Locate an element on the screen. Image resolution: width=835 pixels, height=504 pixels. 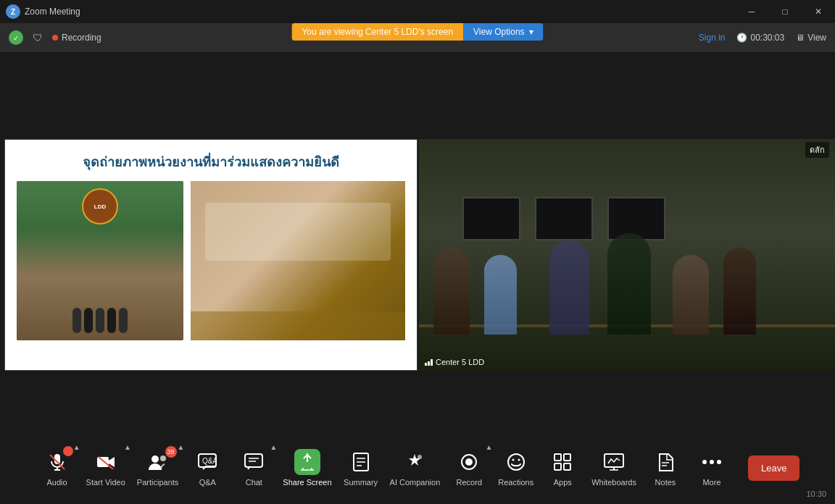
leave-button: Leave is located at coordinates (774, 468).